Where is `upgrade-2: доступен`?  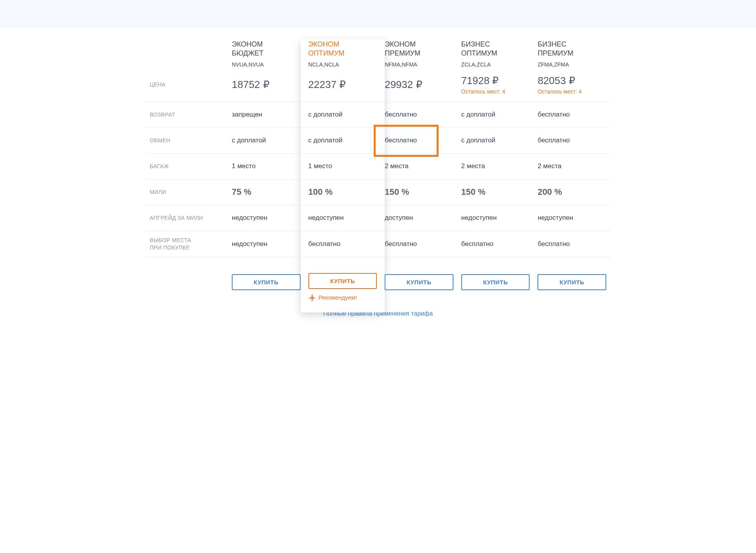
upgrade-2: доступен is located at coordinates (419, 218).